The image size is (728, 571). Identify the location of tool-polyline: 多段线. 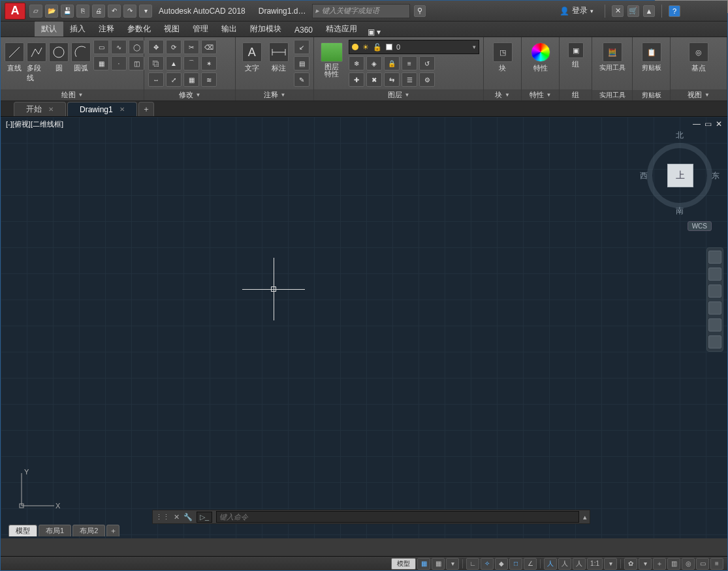
(37, 61).